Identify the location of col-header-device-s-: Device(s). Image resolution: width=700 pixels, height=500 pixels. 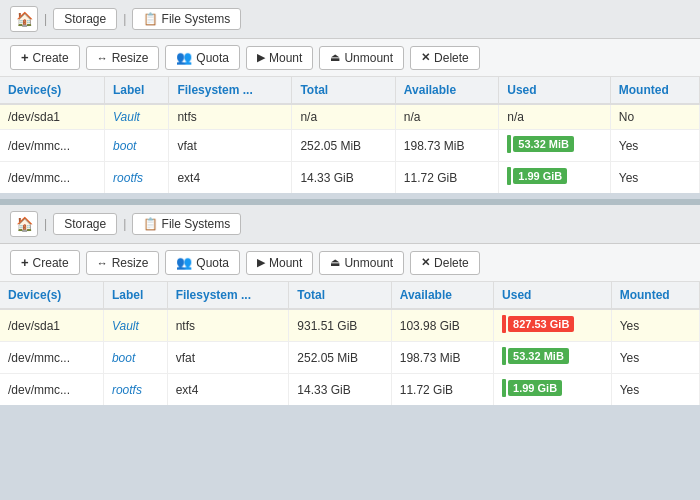
(52, 296).